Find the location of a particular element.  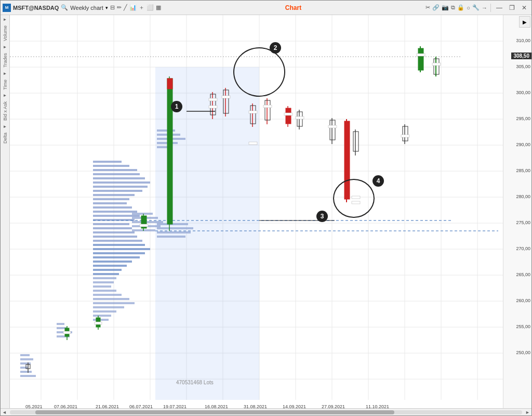

right-tool-5: 🔒 is located at coordinates (461, 7).